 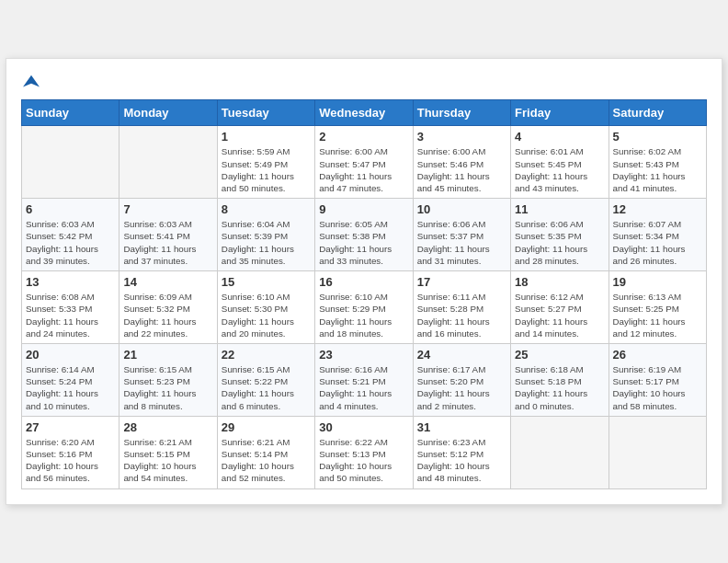 What do you see at coordinates (267, 169) in the screenshot?
I see `cell-content: Sunrise: 5:59 AM Sunset: 5:49 PM Dayligh…` at bounding box center [267, 169].